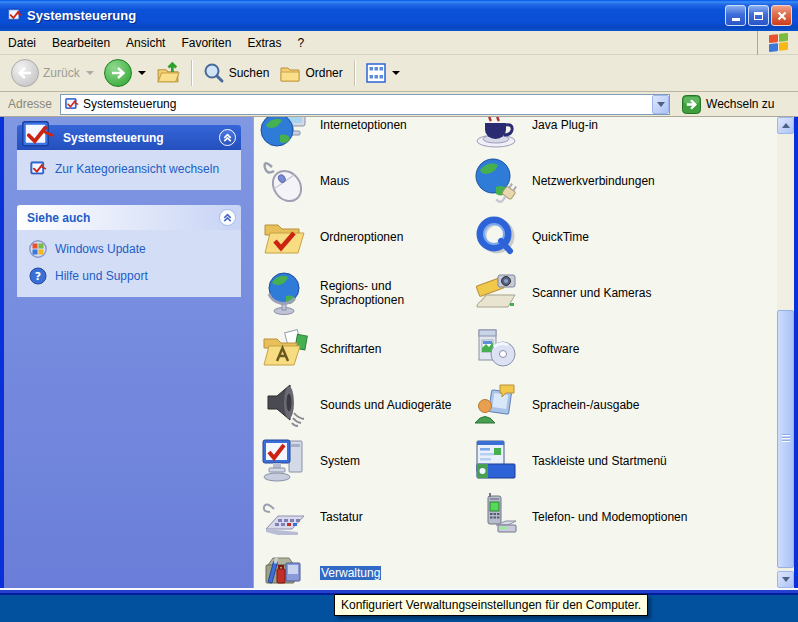 The image size is (798, 622). I want to click on regional-icon, so click(284, 293).